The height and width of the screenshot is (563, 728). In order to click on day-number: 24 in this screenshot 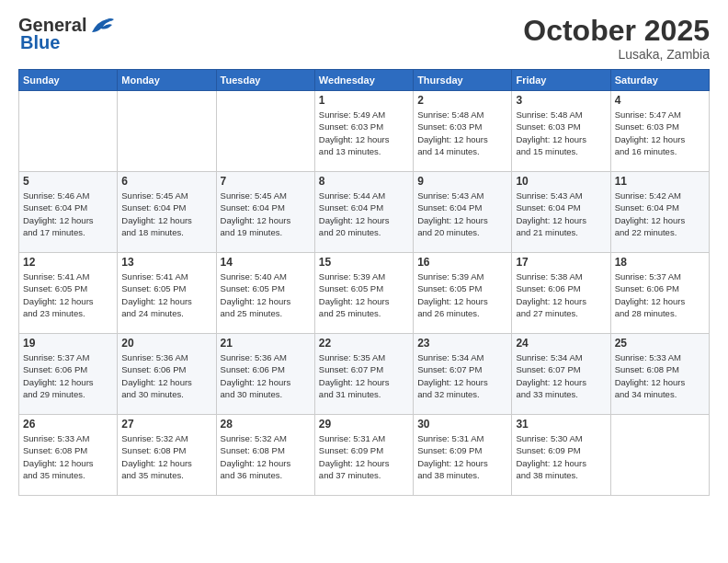, I will do `click(561, 343)`.